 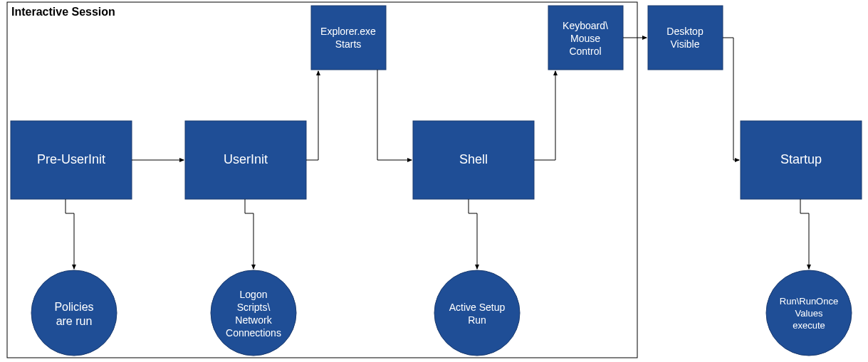 I want to click on explorer-line1: Explorer.exe, so click(x=348, y=31).